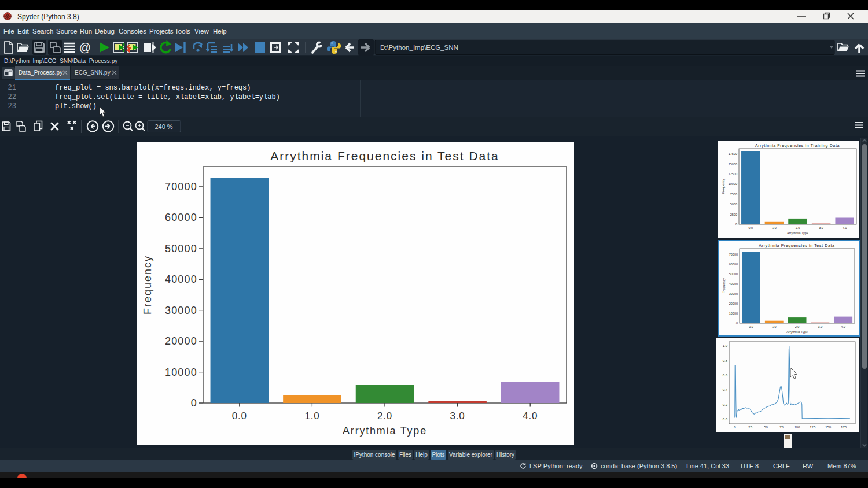  I want to click on svg-text: 2500, so click(734, 215).